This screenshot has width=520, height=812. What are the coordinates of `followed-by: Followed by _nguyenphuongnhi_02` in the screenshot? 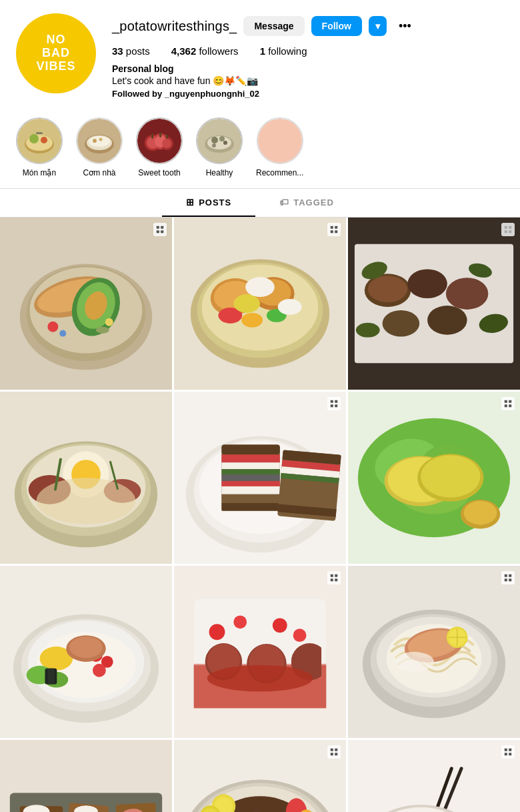 It's located at (308, 93).